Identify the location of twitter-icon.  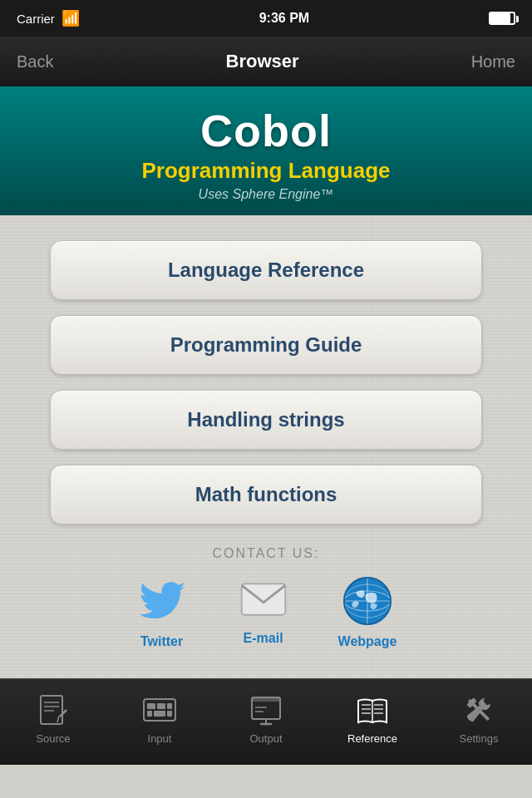
(162, 601).